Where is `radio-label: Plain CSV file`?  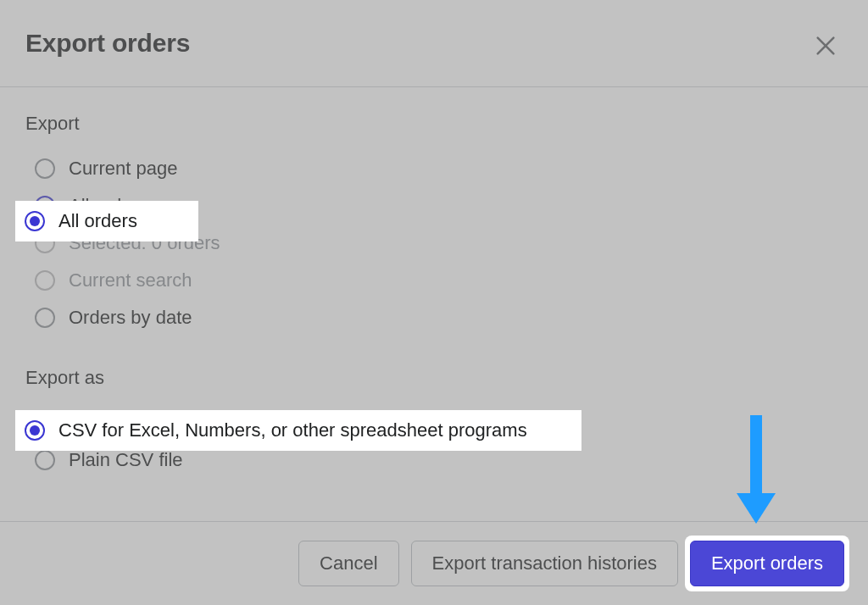
radio-label: Plain CSV file is located at coordinates (125, 460).